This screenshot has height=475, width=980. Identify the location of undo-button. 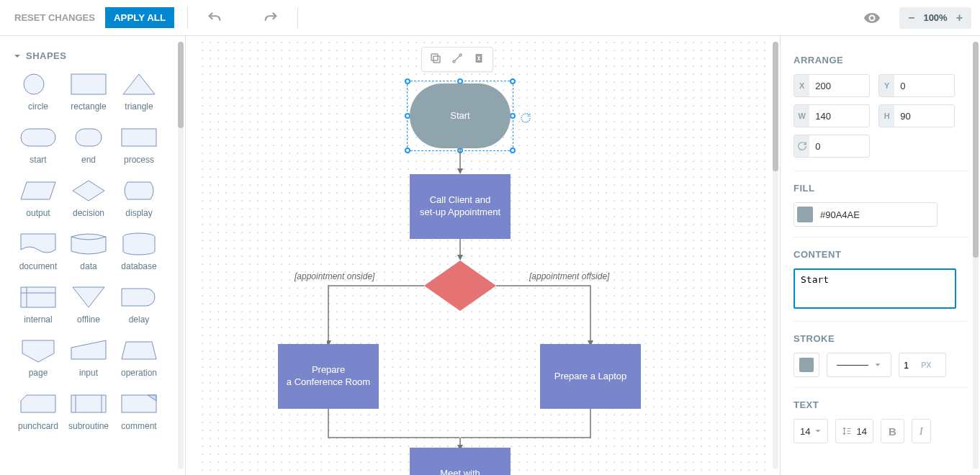
(215, 18).